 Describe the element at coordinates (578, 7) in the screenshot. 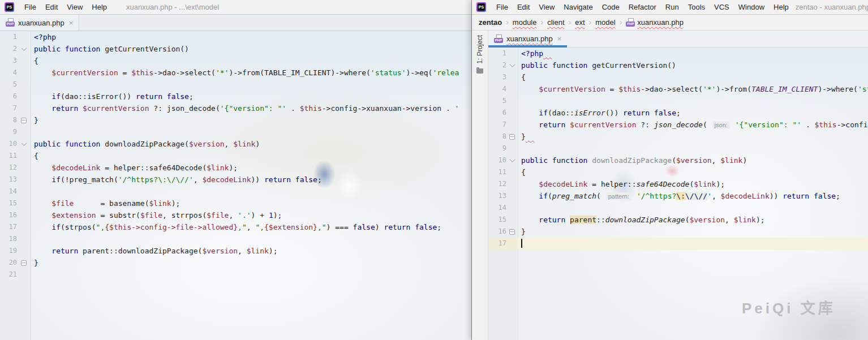

I see `menu-item-navigate: Navigate` at that location.